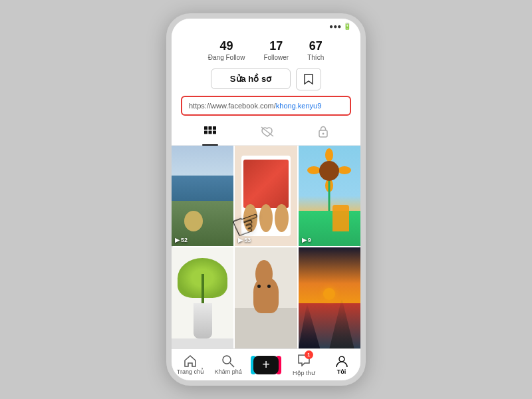 This screenshot has width=532, height=399. What do you see at coordinates (342, 364) in the screenshot?
I see `nav-profile: Tôi` at bounding box center [342, 364].